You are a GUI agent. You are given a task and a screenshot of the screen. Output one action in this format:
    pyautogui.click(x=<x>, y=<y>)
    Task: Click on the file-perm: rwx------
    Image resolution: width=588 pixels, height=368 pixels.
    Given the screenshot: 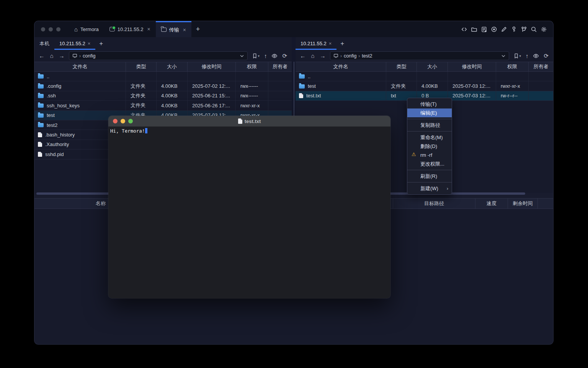 What is the action you would take?
    pyautogui.click(x=252, y=86)
    